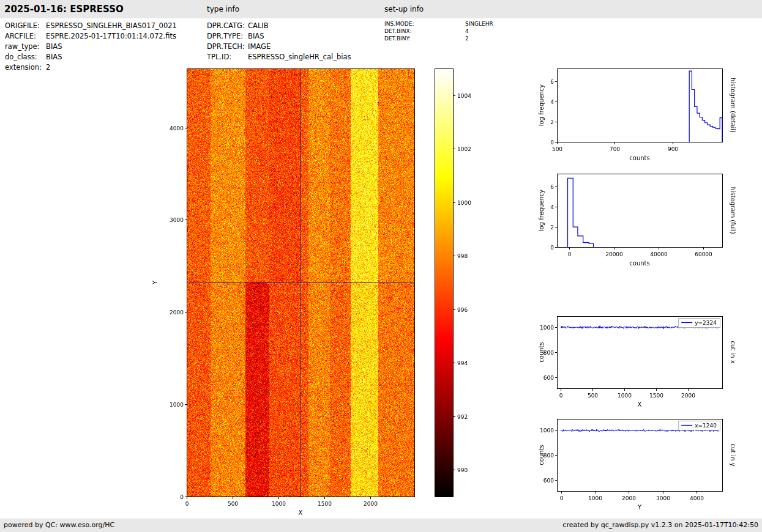  Describe the element at coordinates (256, 37) in the screenshot. I see `dpr-type-value: BIAS` at that location.